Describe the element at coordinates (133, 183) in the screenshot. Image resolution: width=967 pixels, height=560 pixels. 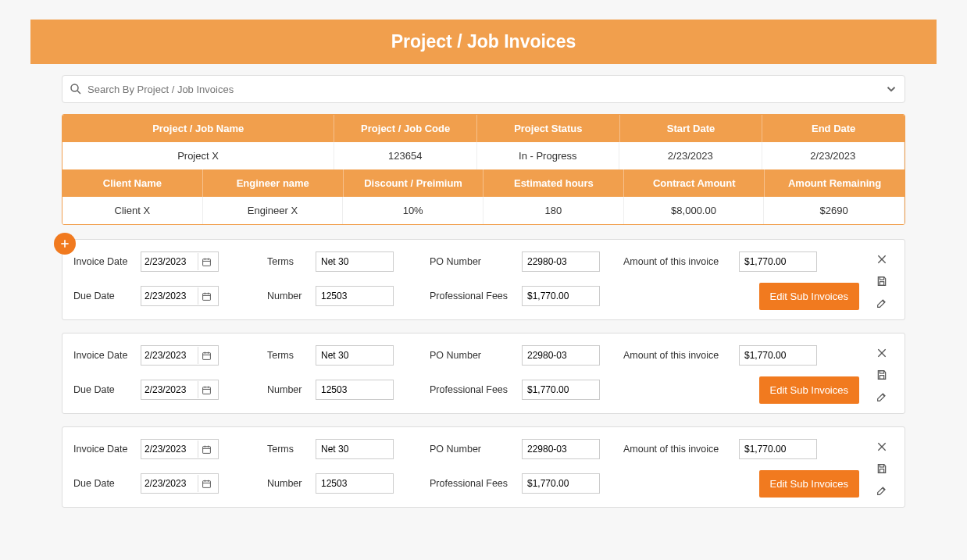
I see `col-client-name: Client Name` at that location.